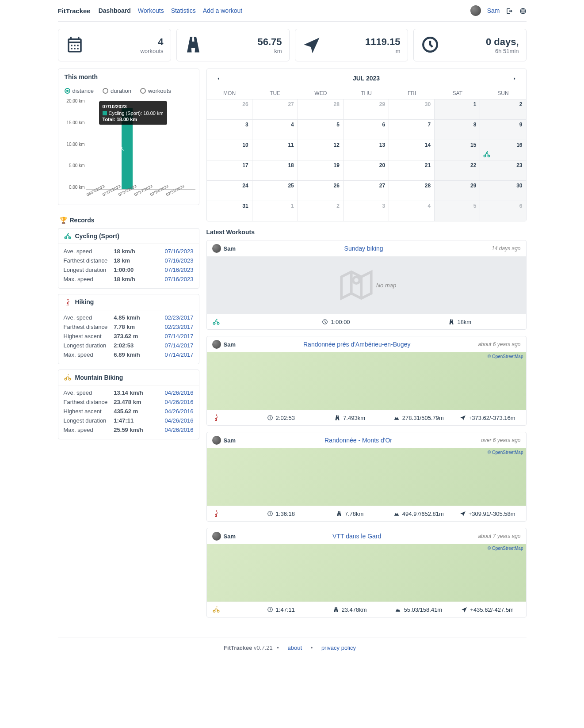 The height and width of the screenshot is (728, 584). What do you see at coordinates (523, 11) in the screenshot?
I see `language-icon` at bounding box center [523, 11].